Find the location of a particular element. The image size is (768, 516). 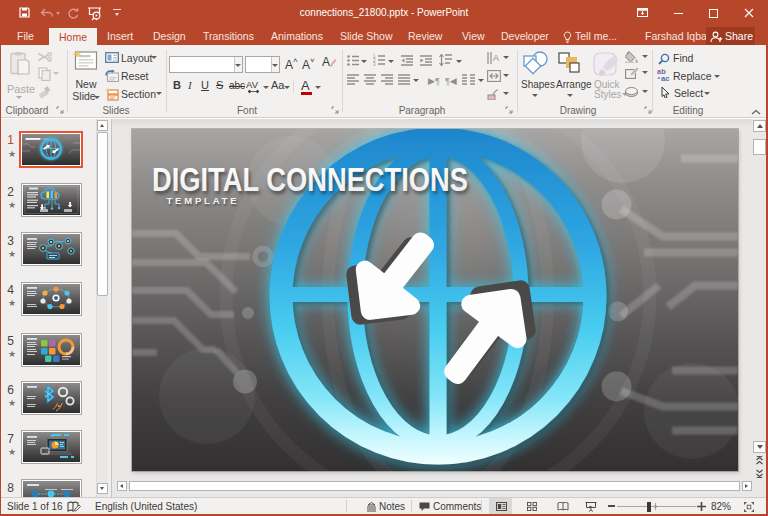

svg-text: DIGITAL CONNECTIONS is located at coordinates (310, 180).